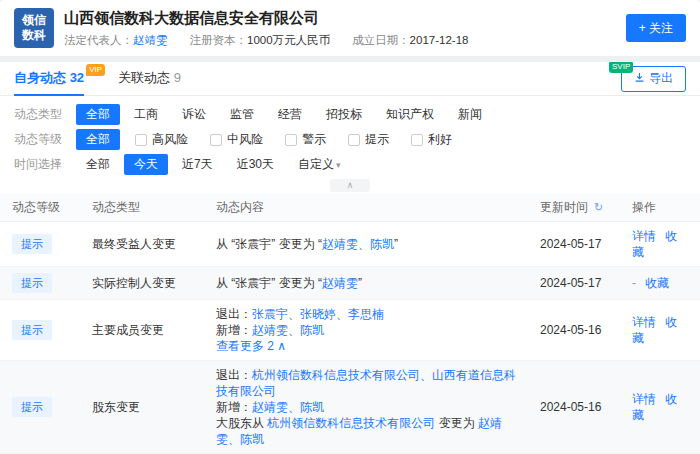  What do you see at coordinates (306, 140) in the screenshot?
I see `filter-level-checkbox: 警示` at bounding box center [306, 140].